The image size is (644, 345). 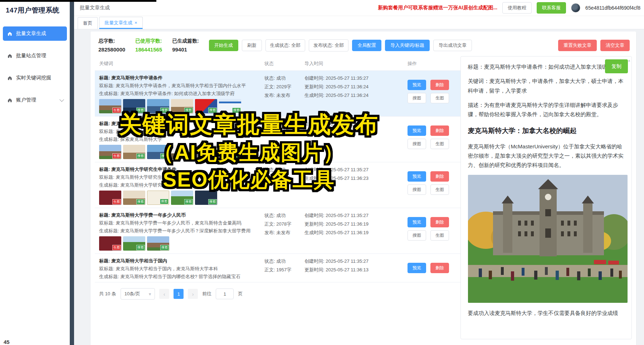 What do you see at coordinates (35, 56) in the screenshot?
I see `sidebar-item-batch-site: 批量站点管理` at bounding box center [35, 56].